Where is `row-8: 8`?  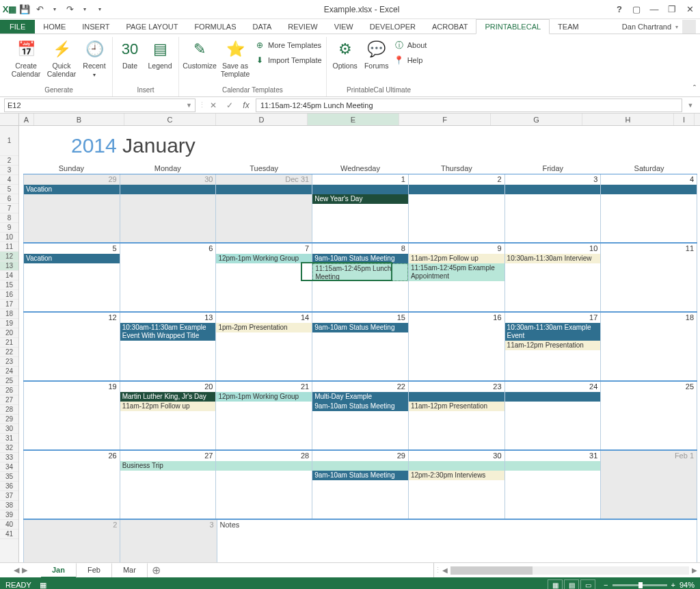
row-8: 8 is located at coordinates (10, 218).